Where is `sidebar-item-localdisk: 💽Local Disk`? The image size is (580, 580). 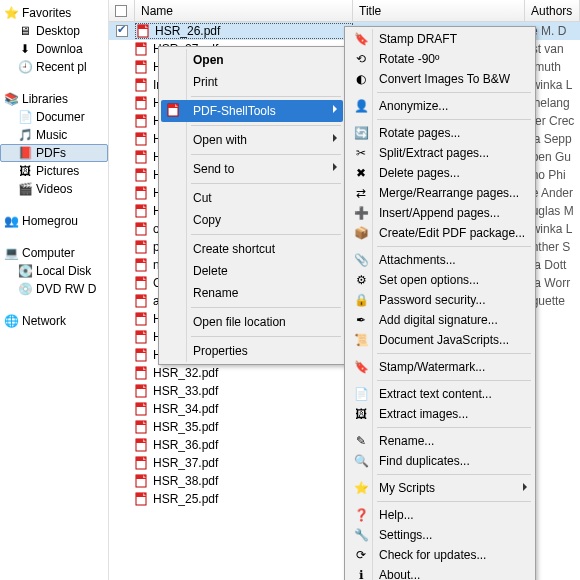 sidebar-item-localdisk: 💽Local Disk is located at coordinates (54, 271).